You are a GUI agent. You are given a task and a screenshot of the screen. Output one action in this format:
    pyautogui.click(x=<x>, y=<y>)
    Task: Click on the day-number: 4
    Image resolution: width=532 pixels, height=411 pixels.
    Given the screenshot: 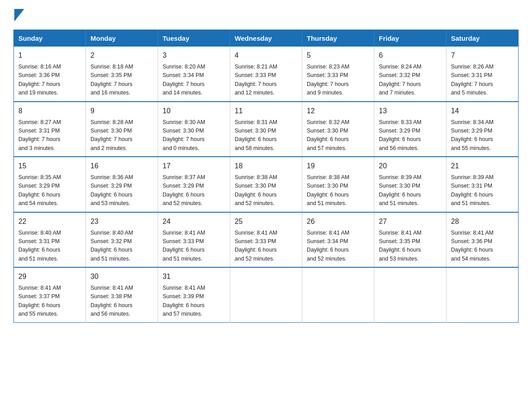 What is the action you would take?
    pyautogui.click(x=266, y=56)
    